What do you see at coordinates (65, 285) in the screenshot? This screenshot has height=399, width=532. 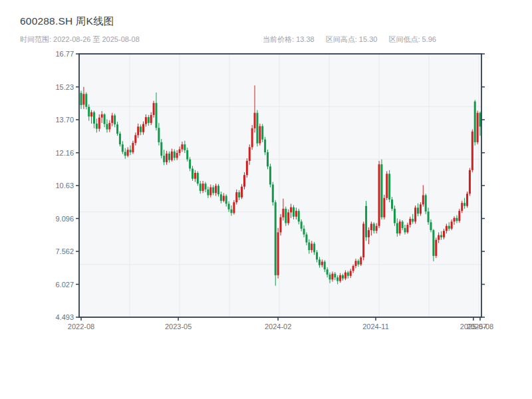 I see `y-tick-label: 6.027` at bounding box center [65, 285].